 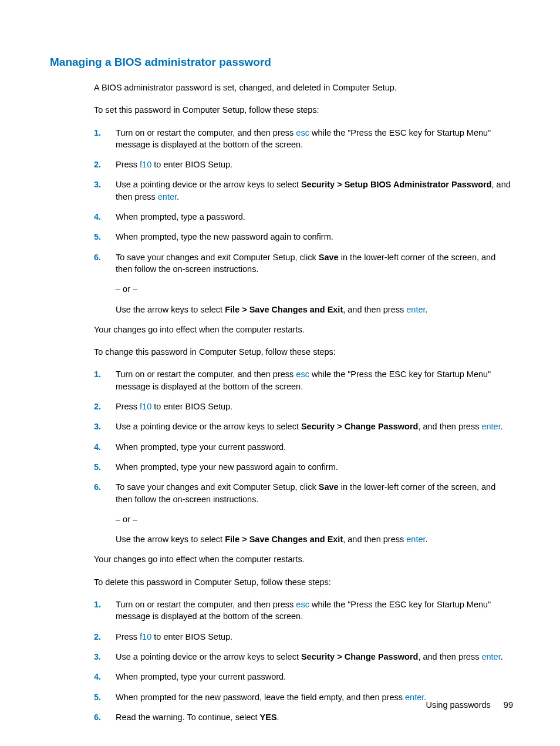 I want to click on page-footer: Using passwords 99, so click(x=470, y=705).